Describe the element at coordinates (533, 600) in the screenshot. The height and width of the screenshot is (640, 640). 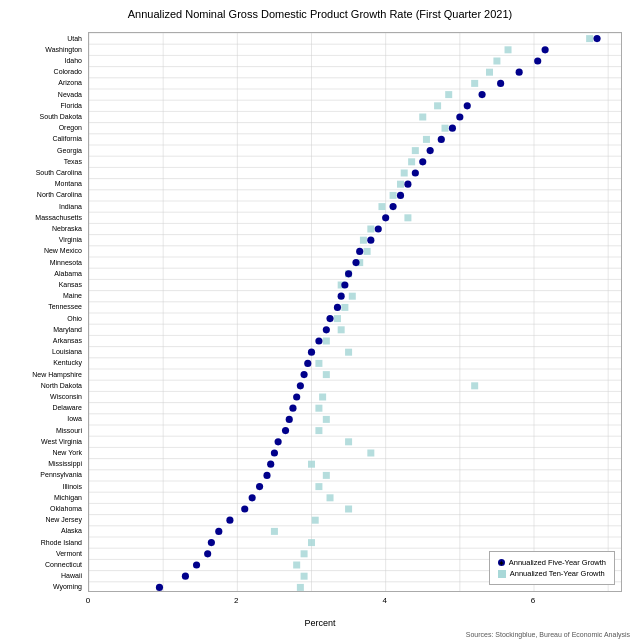
I see `x-tick-label: 6` at that location.